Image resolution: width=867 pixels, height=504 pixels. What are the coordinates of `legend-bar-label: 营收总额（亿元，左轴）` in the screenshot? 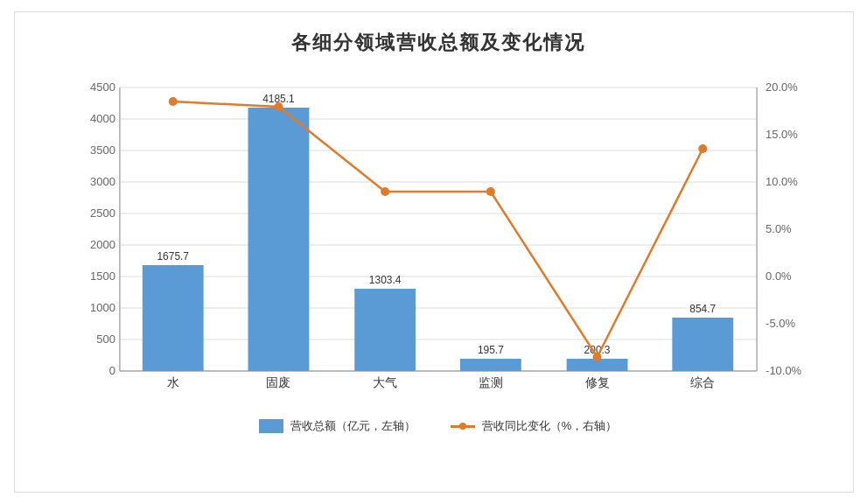 It's located at (353, 426).